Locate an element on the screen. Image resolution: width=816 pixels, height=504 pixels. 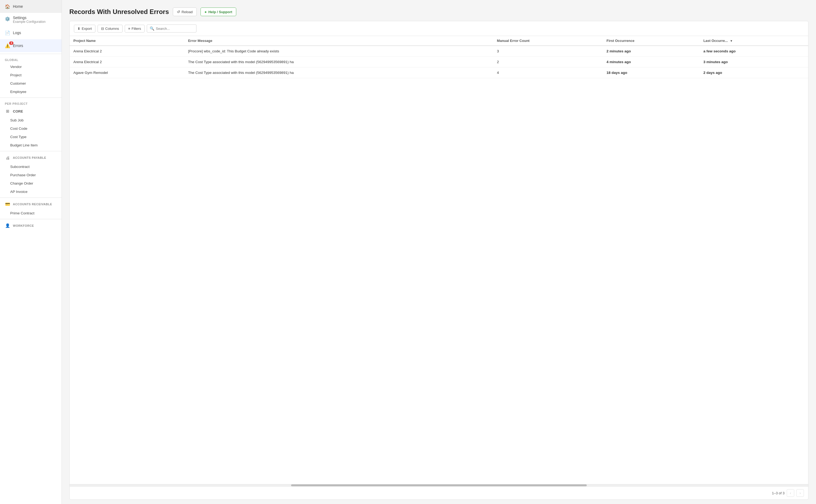
search-input is located at coordinates (175, 29).